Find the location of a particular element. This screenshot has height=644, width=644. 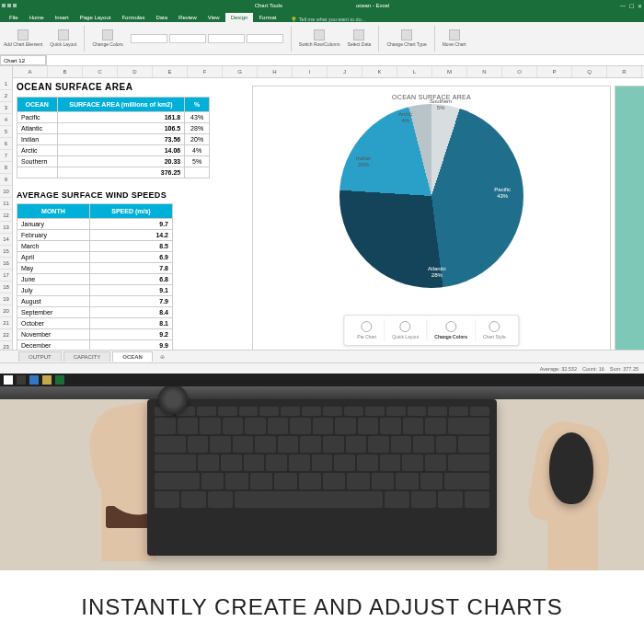

table-row: January9.7 is located at coordinates (96, 224).